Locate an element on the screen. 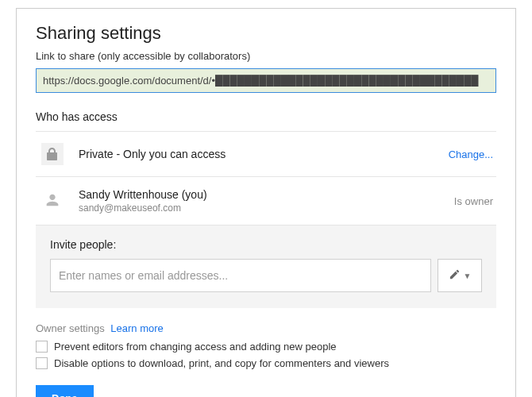 This screenshot has width=532, height=397. lock-icon is located at coordinates (52, 154).